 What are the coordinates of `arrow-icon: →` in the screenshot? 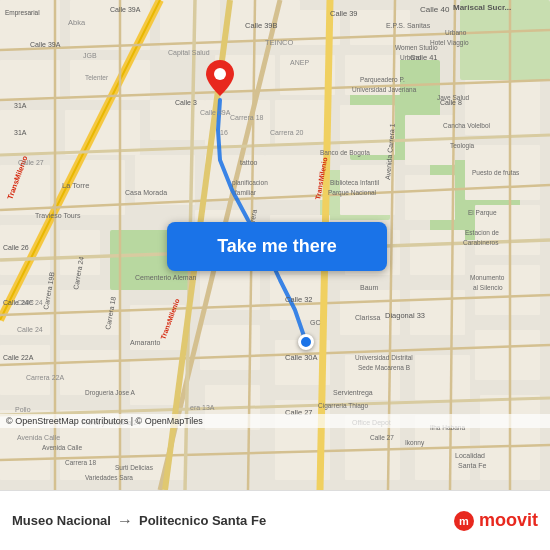 It's located at (125, 521).